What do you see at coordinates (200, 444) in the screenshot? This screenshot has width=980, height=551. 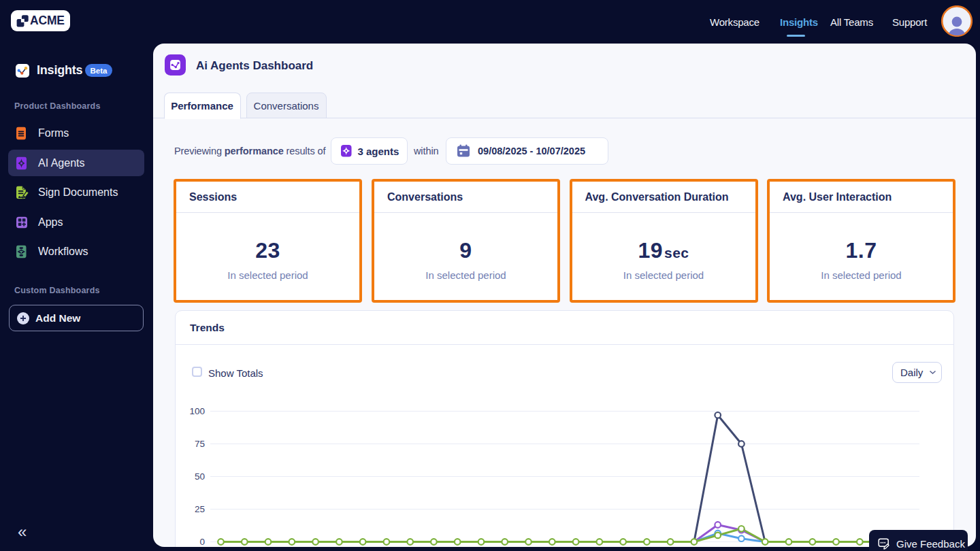 I see `svg-text: 75` at bounding box center [200, 444].